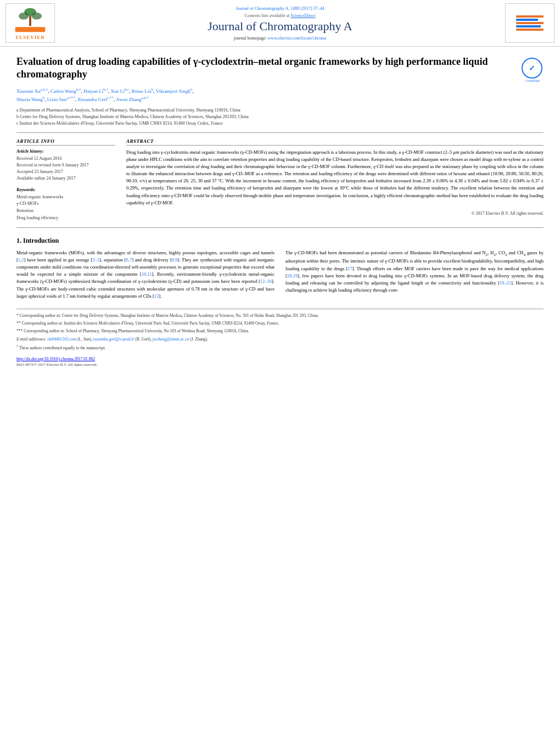  Describe the element at coordinates (130, 260) in the screenshot. I see `ref-6-7: 6,7` at that location.